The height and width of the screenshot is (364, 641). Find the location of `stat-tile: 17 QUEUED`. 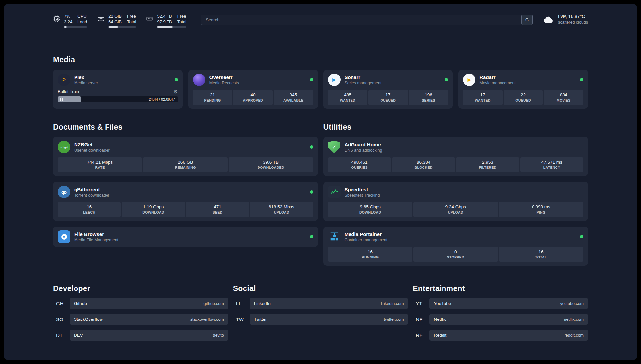

stat-tile: 17 QUEUED is located at coordinates (388, 98).